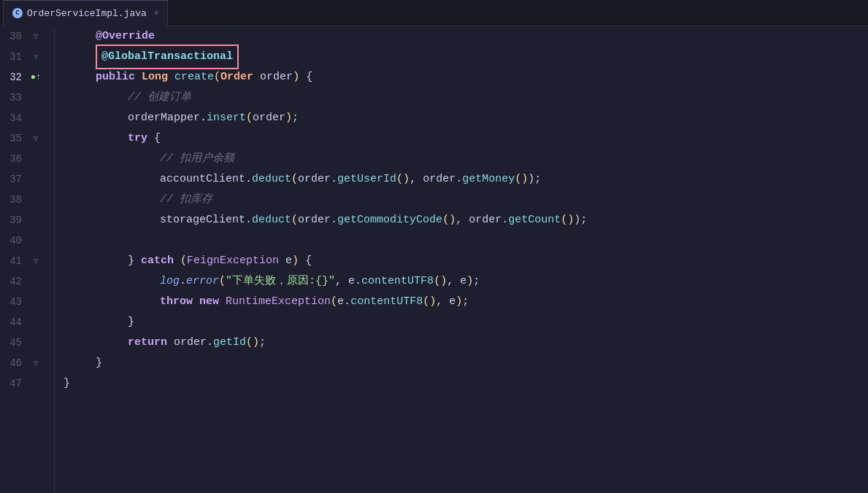 This screenshot has height=493, width=868. What do you see at coordinates (15, 282) in the screenshot?
I see `line-number-42: 42` at bounding box center [15, 282].